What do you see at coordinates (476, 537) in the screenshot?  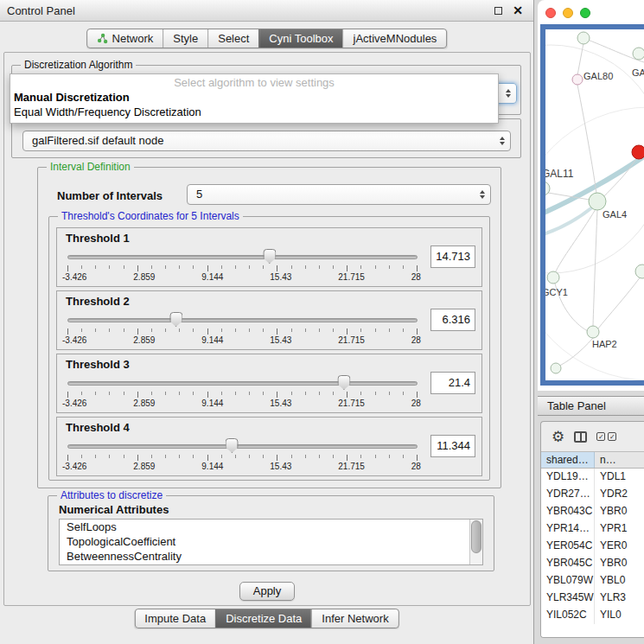 I see `scrollbar-thumb` at bounding box center [476, 537].